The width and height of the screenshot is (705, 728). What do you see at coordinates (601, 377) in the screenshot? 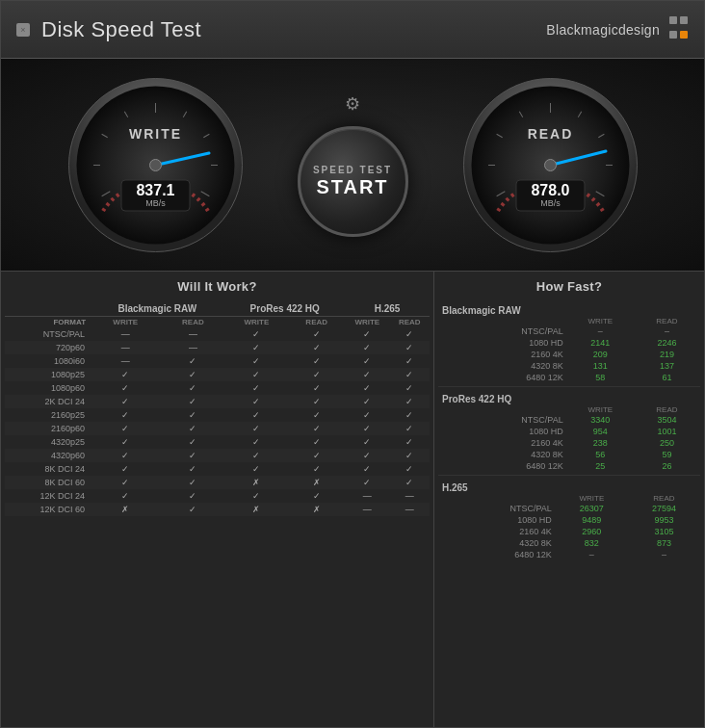
I see `hf-write-val: 58` at bounding box center [601, 377].